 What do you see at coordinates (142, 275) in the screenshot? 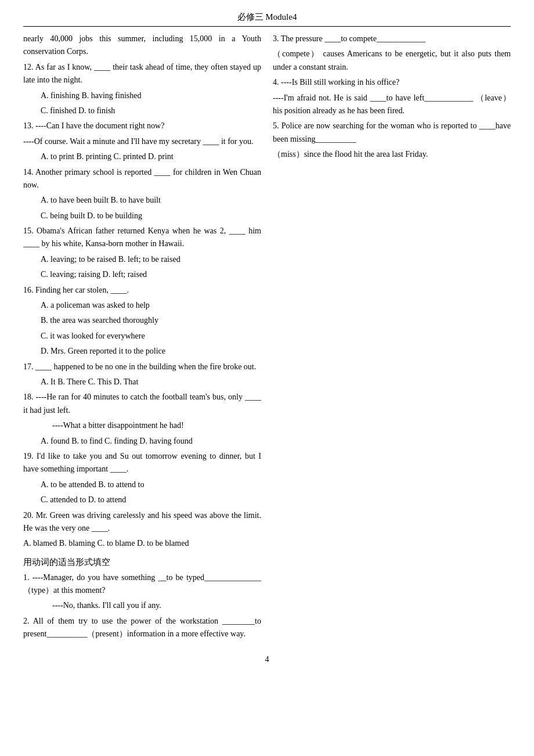
I see `q15-options2: C. leaving; raising D. left; raised` at bounding box center [142, 275].